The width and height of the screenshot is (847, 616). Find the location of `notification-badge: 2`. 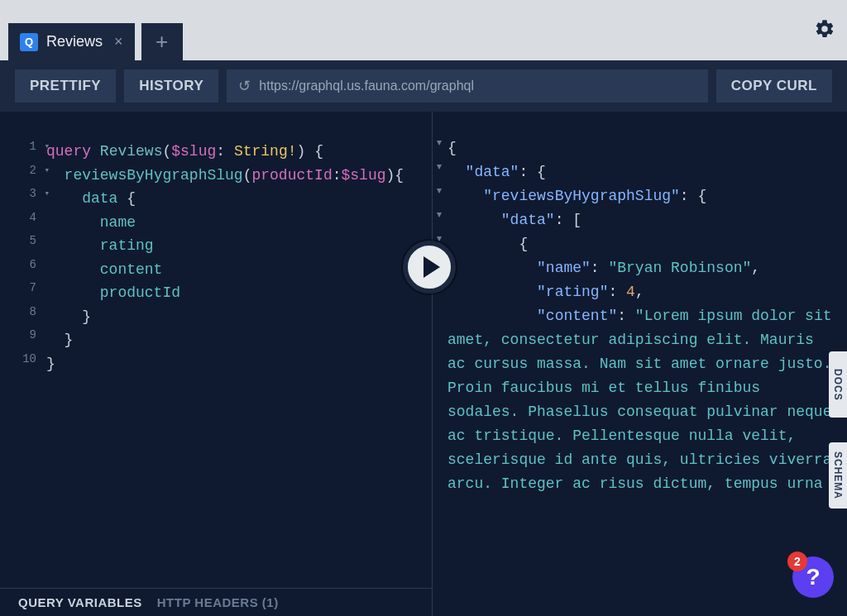

notification-badge: 2 is located at coordinates (797, 561).